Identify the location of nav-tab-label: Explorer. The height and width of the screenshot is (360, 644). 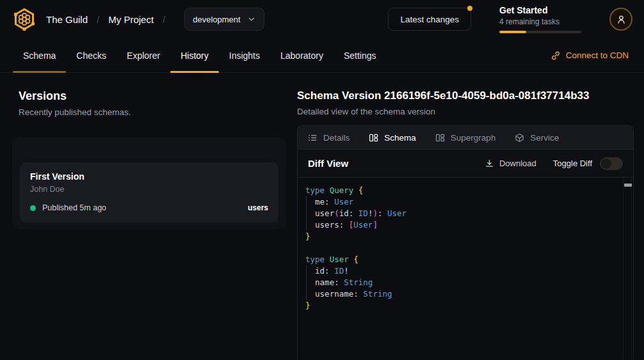
(143, 56).